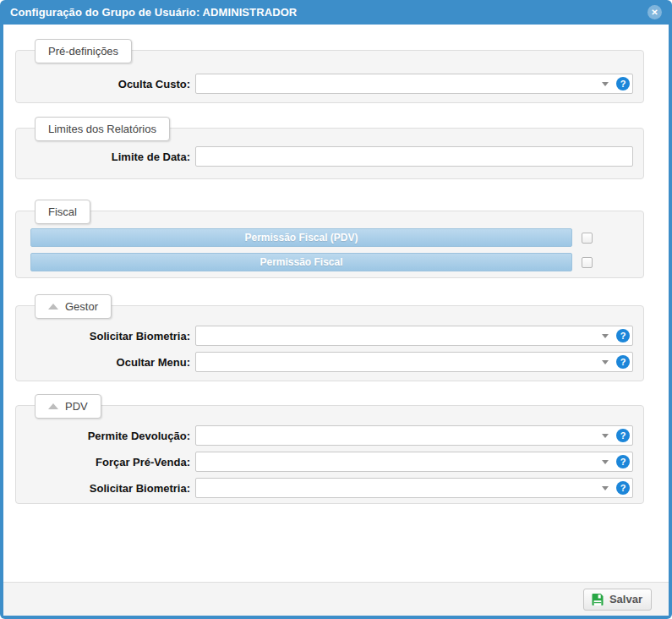 The width and height of the screenshot is (672, 619). Describe the element at coordinates (331, 238) in the screenshot. I see `fiscal-row-pdv: Permissão Fiscal (PDV)` at that location.